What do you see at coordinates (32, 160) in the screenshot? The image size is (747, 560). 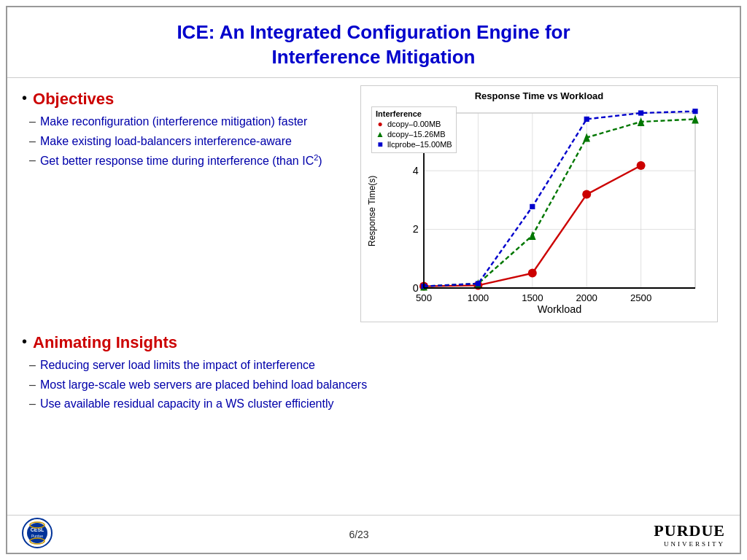 I see `dash-3: –` at bounding box center [32, 160].